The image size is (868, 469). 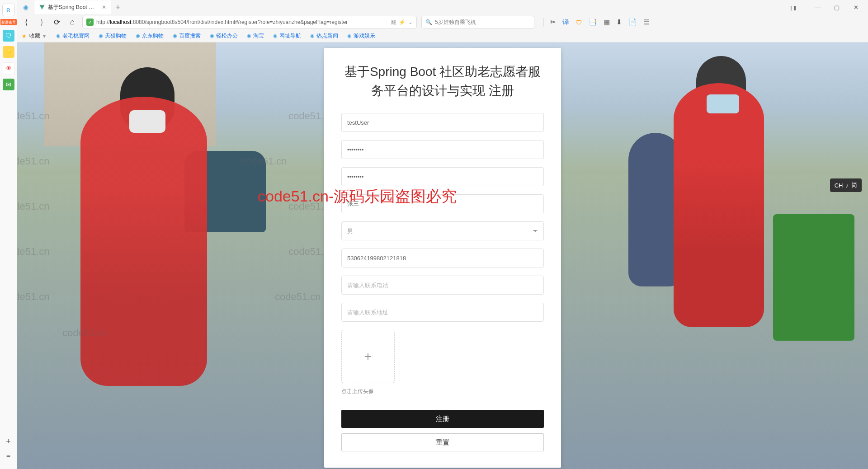 I want to click on address-bar: ⟨ ⟩ ⟳ ⌂ ✓ http://localhost:8080/springbo…, so click(x=443, y=22).